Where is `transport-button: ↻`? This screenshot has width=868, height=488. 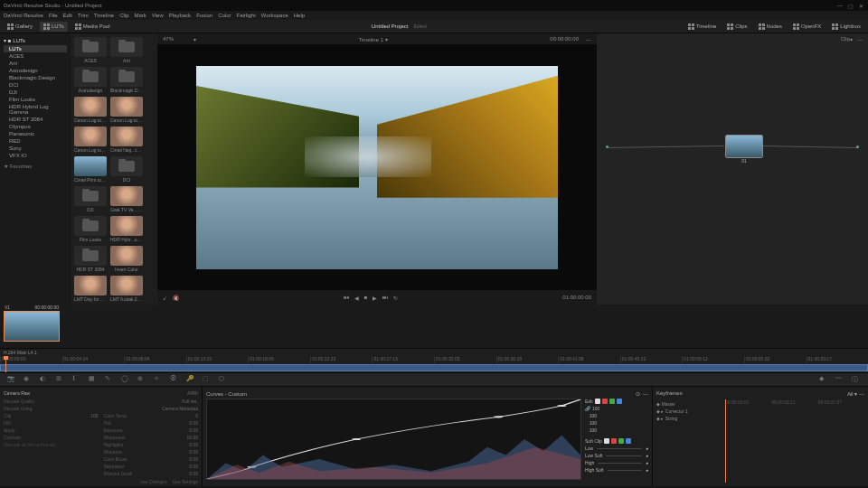 transport-button: ↻ is located at coordinates (396, 298).